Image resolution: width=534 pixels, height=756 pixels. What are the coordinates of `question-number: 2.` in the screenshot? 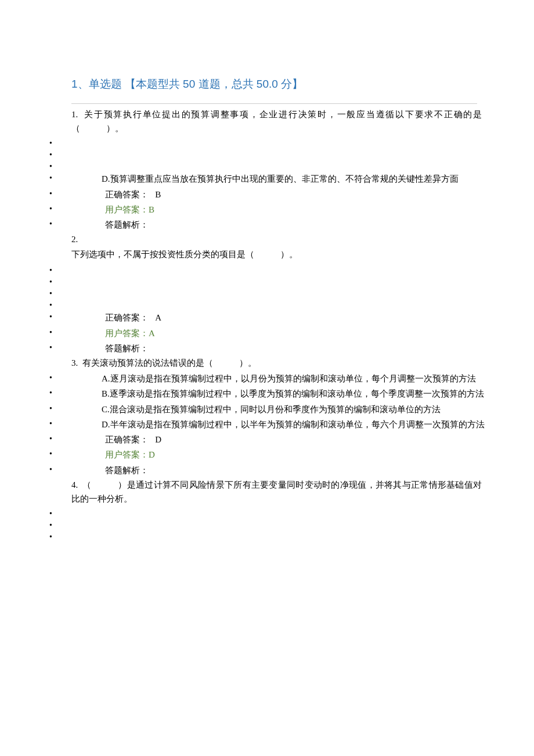 It's located at (74, 239).